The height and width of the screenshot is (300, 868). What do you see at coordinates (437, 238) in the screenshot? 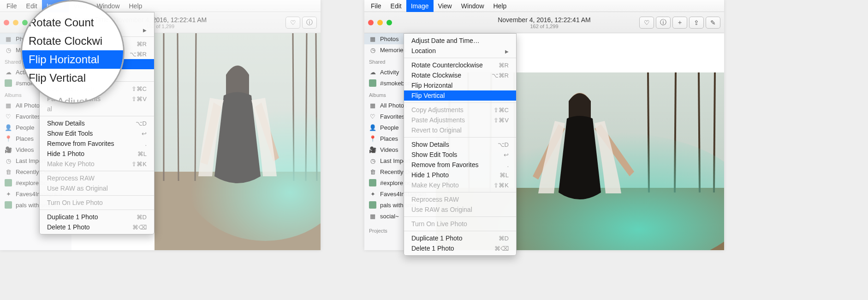
I see `menu-item-label: Duplicate 1 Photo` at bounding box center [437, 238].